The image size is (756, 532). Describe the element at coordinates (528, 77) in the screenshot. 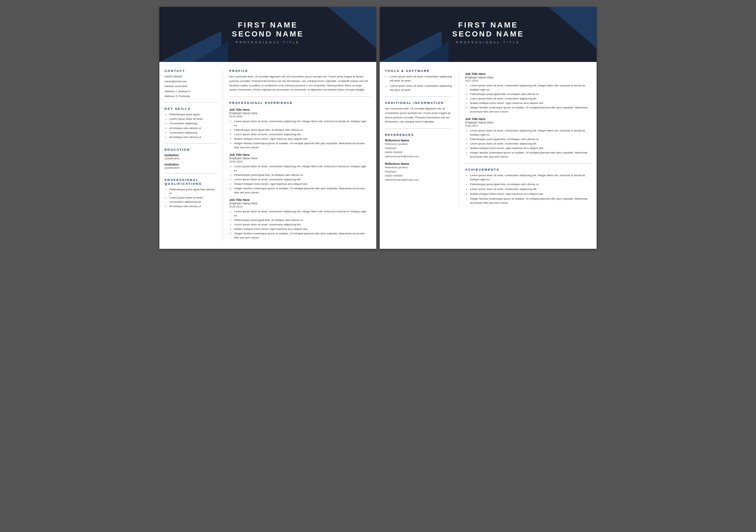

I see `p2-job1-employer: Employer Name Here` at that location.